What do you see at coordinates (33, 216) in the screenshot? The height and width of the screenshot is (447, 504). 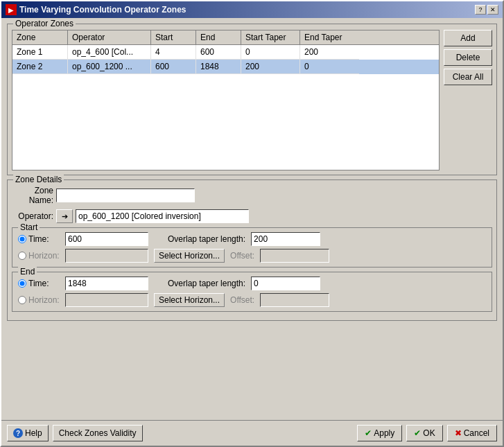 I see `operator-label: Operator:` at bounding box center [33, 216].